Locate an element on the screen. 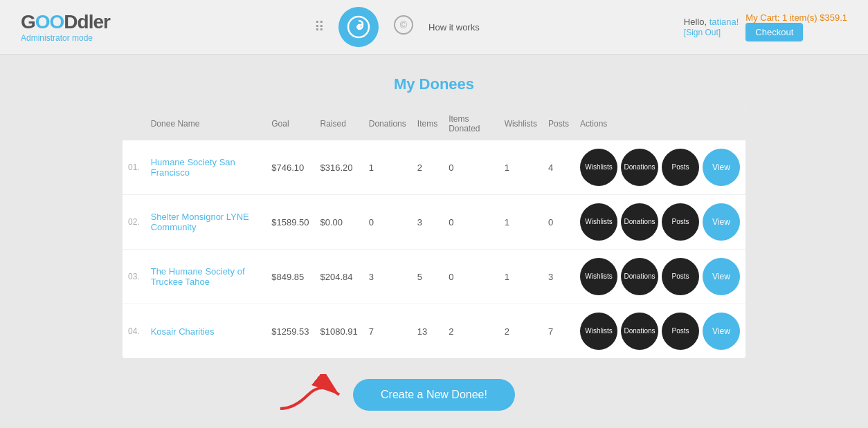  row-raised-1: $0.00 is located at coordinates (339, 223).